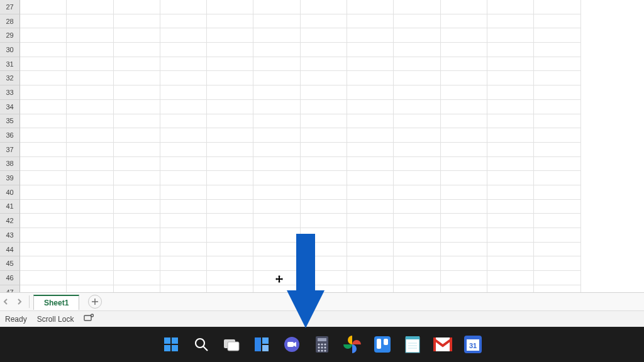 The image size is (644, 362). What do you see at coordinates (10, 107) in the screenshot?
I see `row-header: 34` at bounding box center [10, 107].